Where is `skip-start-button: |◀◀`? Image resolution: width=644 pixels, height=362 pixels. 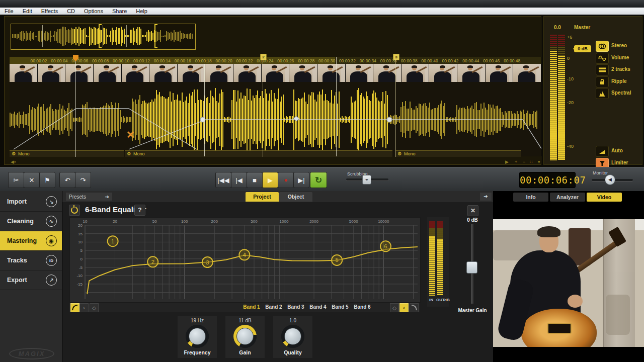 skip-start-button: |◀◀ is located at coordinates (223, 180).